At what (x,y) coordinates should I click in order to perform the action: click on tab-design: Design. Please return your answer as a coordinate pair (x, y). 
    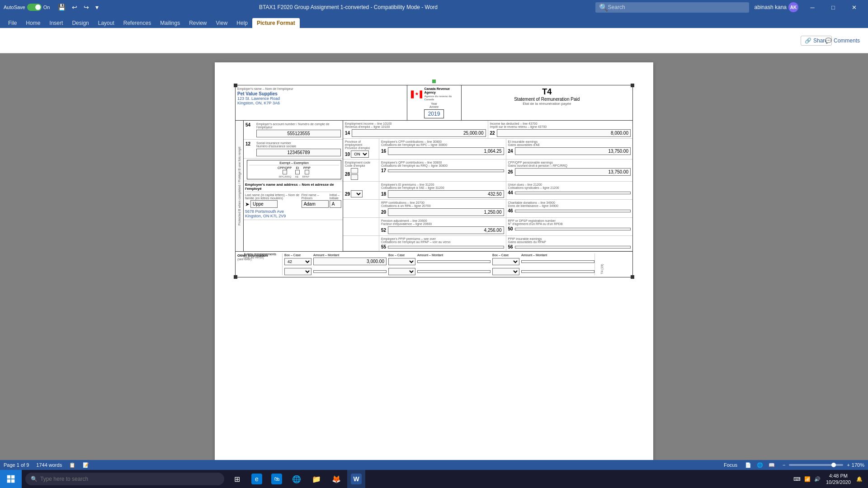
    Looking at the image, I should click on (80, 23).